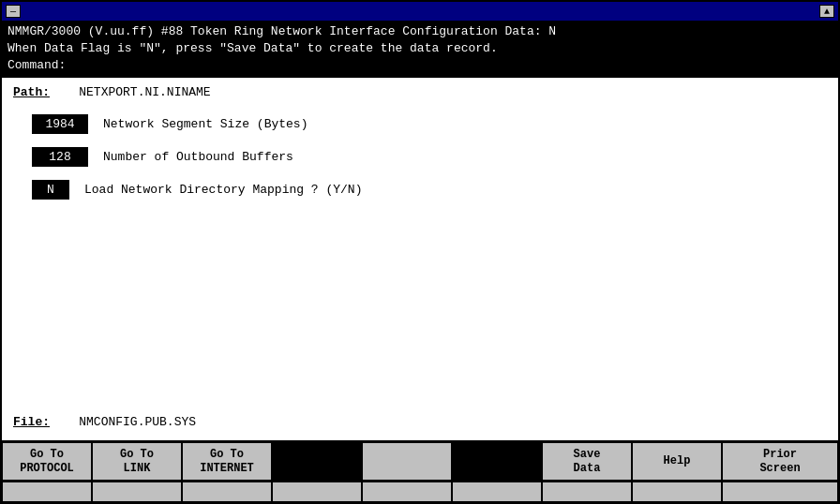 This screenshot has height=504, width=840. I want to click on maximize-button: ▲, so click(827, 11).